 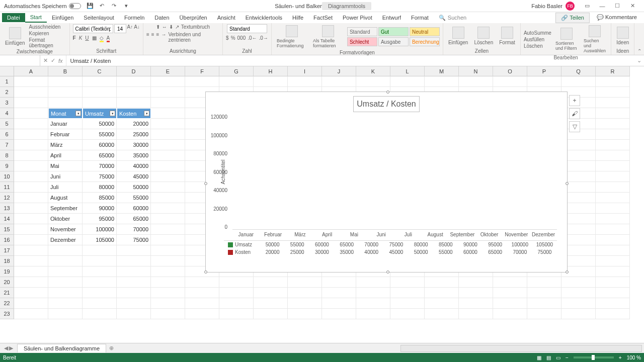 What do you see at coordinates (7, 135) in the screenshot?
I see `row-header: 6` at bounding box center [7, 135].